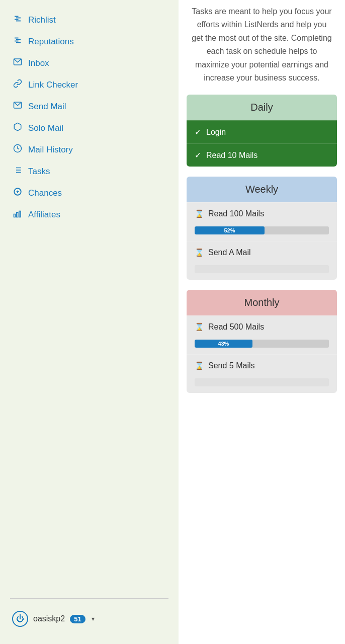  I want to click on sidebar-divider, so click(90, 599).